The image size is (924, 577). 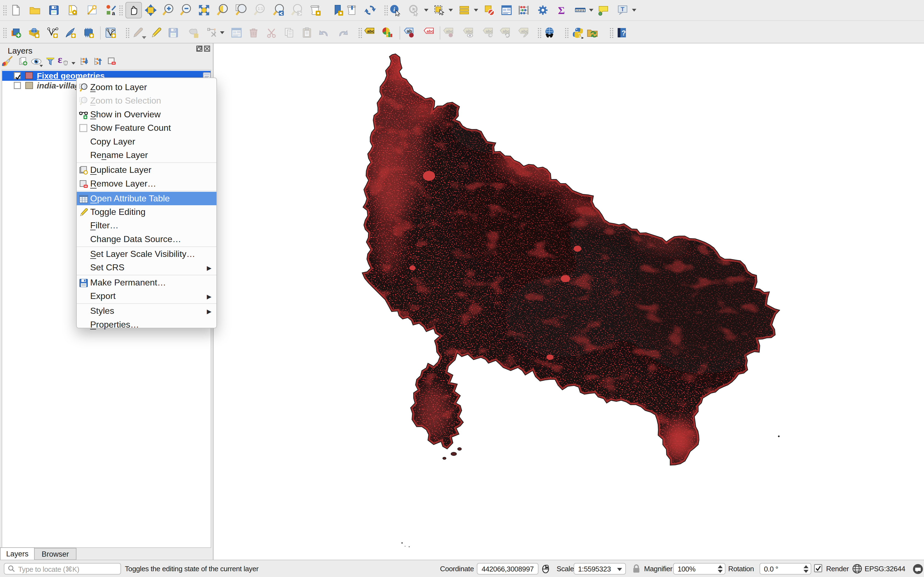 What do you see at coordinates (394, 9) in the screenshot?
I see `svg-text: i` at bounding box center [394, 9].